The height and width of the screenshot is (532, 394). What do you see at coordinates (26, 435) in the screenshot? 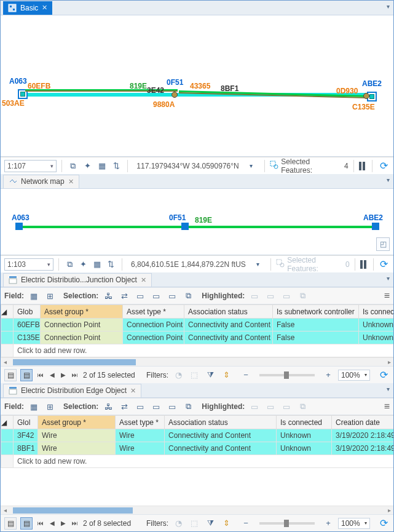
I see `cell-glob: 3F42` at bounding box center [26, 435].